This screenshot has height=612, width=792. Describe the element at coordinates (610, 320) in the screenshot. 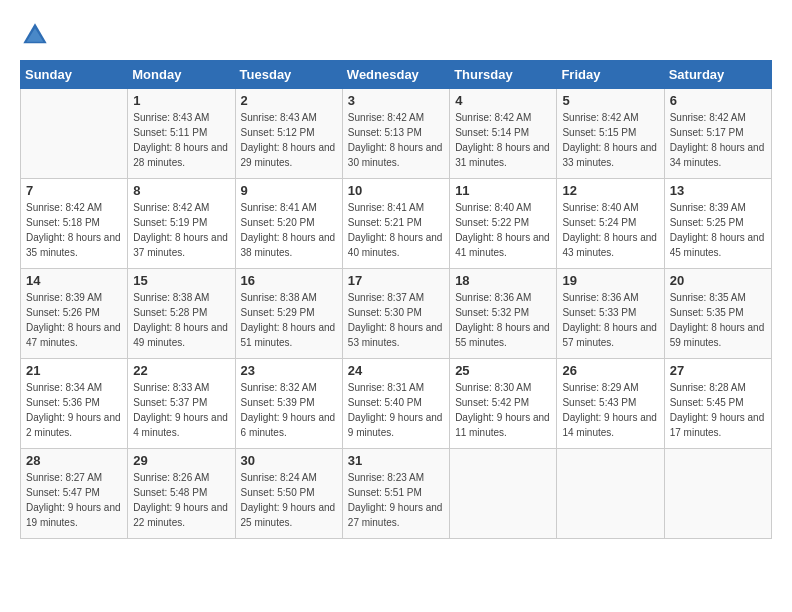

I see `day-detail: Sunrise: 8:36 AMSunset: 5:33 PMDaylight:…` at that location.